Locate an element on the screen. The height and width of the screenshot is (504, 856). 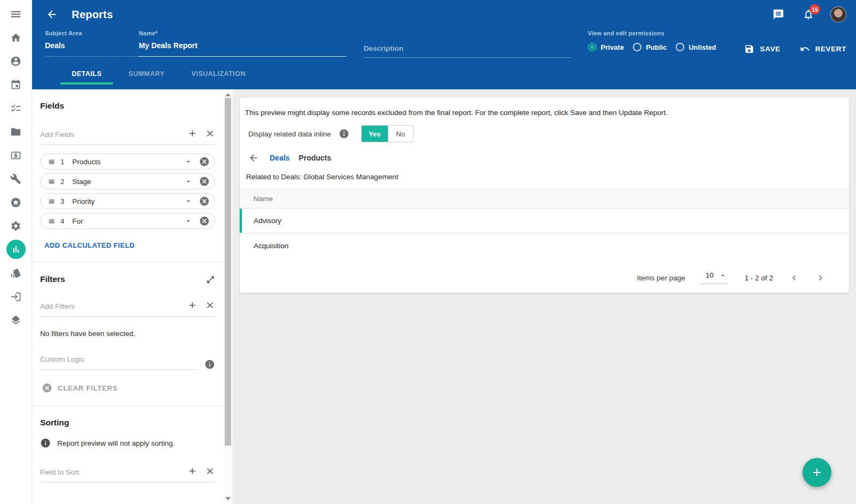
tab-details: DETAILS is located at coordinates (87, 75).